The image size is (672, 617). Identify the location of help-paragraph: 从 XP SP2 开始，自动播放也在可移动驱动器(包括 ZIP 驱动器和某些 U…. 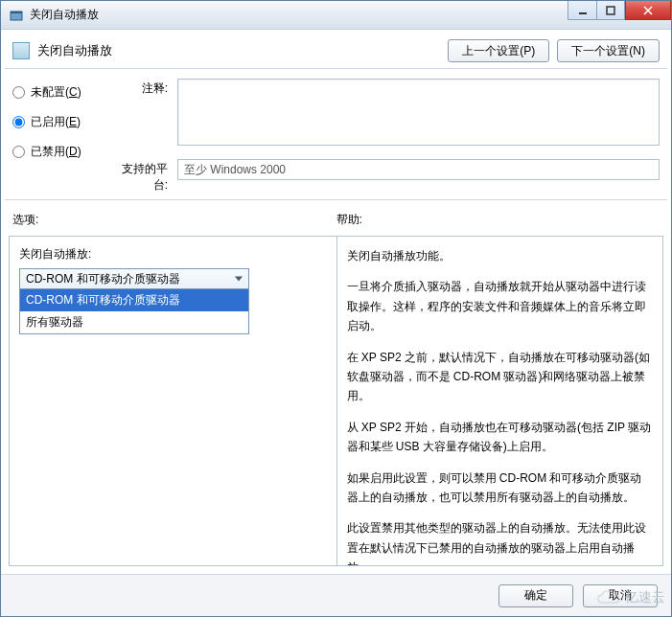
(500, 437).